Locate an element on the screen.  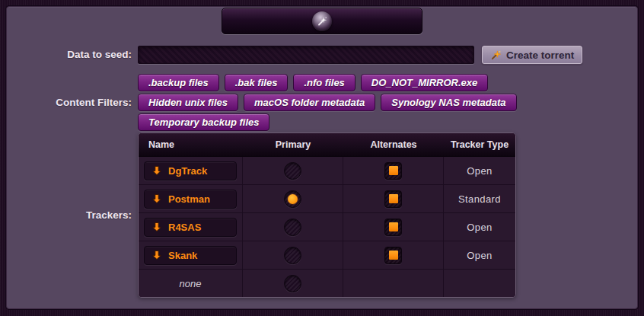
tracker-name-label: DgTrack is located at coordinates (187, 171).